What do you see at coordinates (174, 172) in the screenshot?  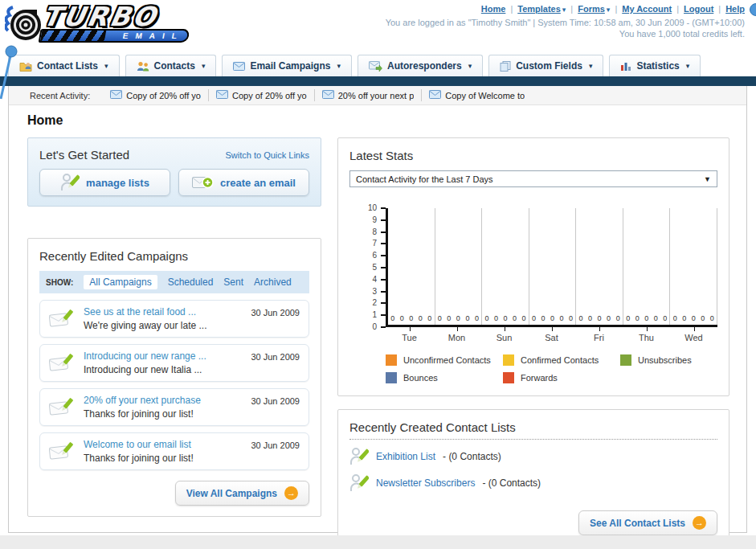 I see `get-started-panel: Let's Get Started Switch to Quick Links …` at bounding box center [174, 172].